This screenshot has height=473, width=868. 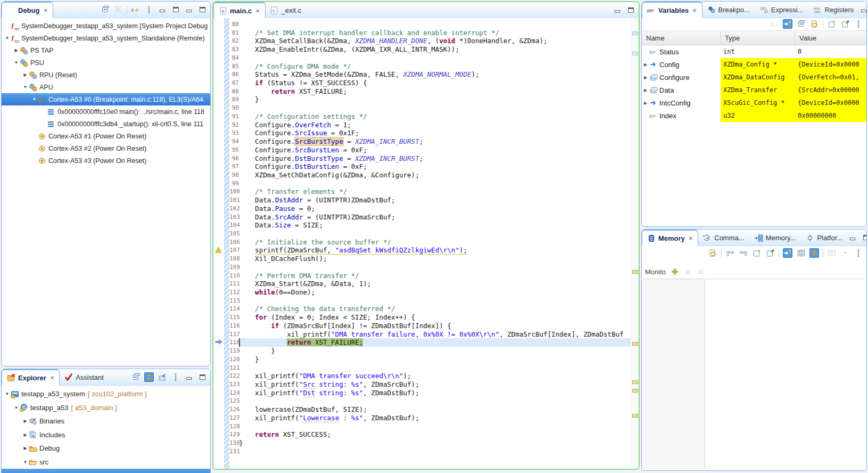 What do you see at coordinates (286, 10) in the screenshot?
I see `tab--exit-c: c_exit.c` at bounding box center [286, 10].